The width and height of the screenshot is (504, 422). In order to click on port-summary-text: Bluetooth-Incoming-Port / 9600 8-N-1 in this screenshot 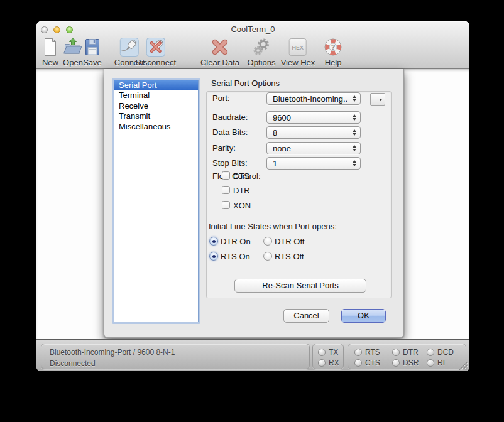, I will do `click(112, 352)`.